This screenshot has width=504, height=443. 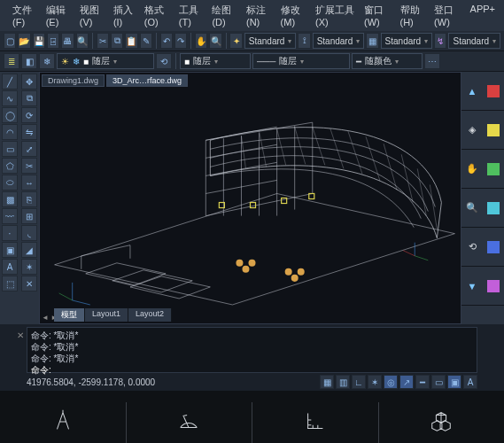 What do you see at coordinates (29, 132) in the screenshot?
I see `mirror-tool-icon: ⇋` at bounding box center [29, 132].